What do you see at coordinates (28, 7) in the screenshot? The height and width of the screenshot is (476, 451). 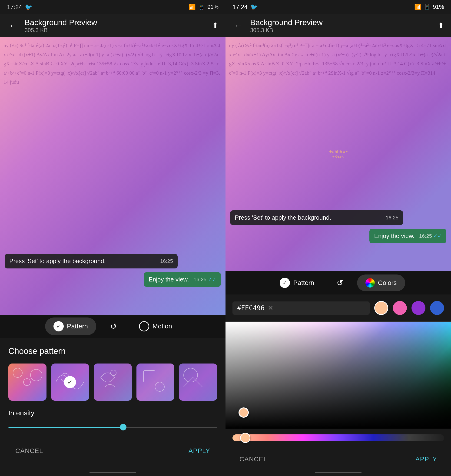 I see `left-twitter-icon: 🐦` at bounding box center [28, 7].